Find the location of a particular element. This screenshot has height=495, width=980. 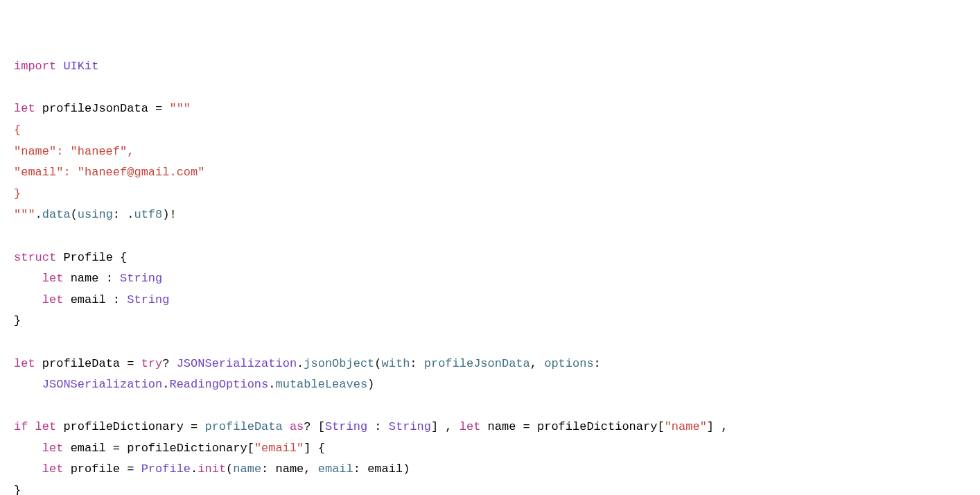

keyword-init: init is located at coordinates (212, 469).